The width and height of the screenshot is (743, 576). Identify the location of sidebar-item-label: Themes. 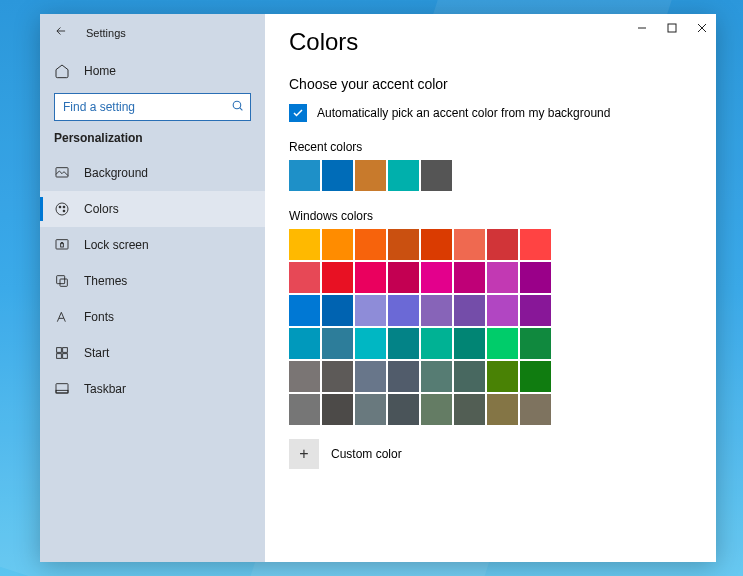
(106, 281).